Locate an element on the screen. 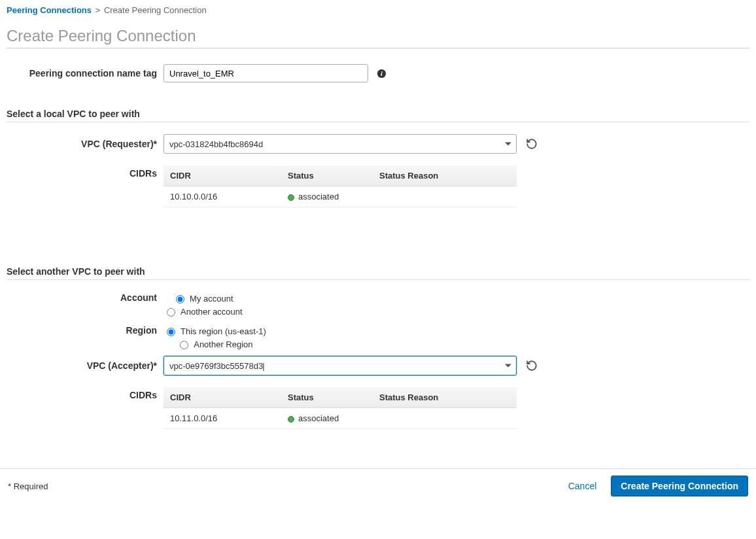 The image size is (756, 539). table-row: 10.10.0.0/16 associated is located at coordinates (340, 197).